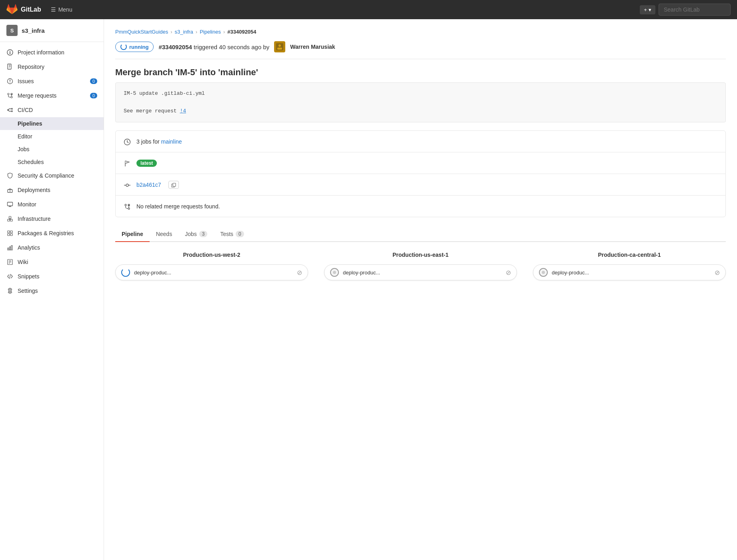  What do you see at coordinates (52, 290) in the screenshot?
I see `sidebar: S s3_infra Project information Repositor…` at bounding box center [52, 290].